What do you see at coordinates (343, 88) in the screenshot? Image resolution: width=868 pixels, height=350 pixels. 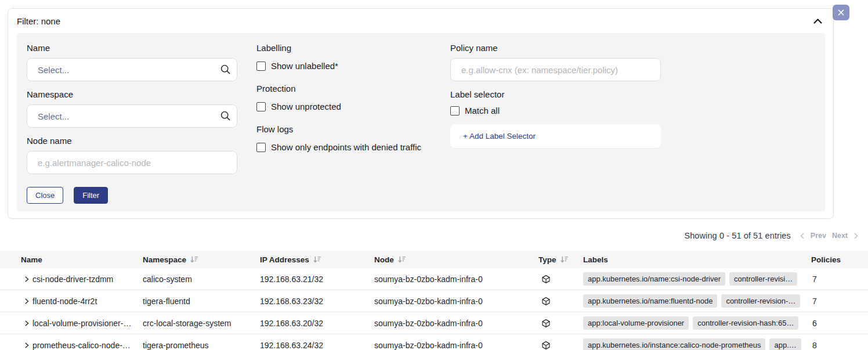 I see `protection-section-label: Protection` at bounding box center [343, 88].